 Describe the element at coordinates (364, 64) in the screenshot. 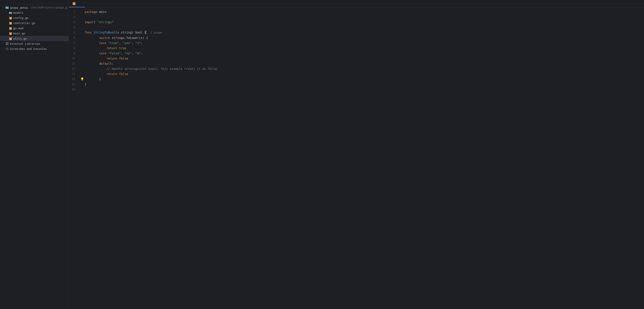

I see `line-content-11: default:` at that location.